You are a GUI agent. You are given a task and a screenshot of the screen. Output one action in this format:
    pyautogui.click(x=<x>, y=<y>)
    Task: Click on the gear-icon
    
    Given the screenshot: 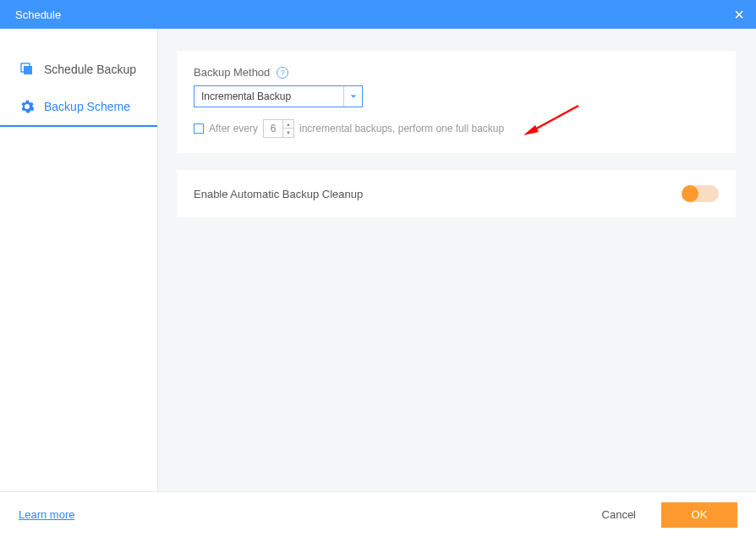 What is the action you would take?
    pyautogui.click(x=27, y=107)
    